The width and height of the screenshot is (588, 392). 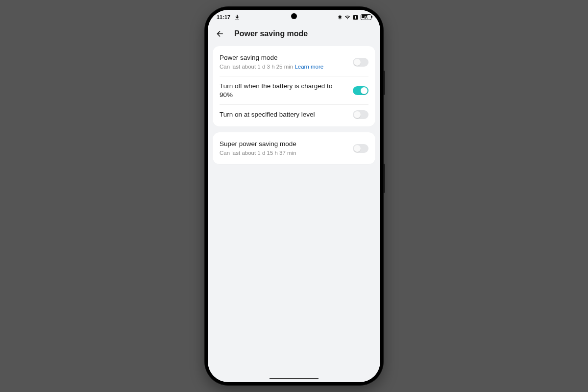 What do you see at coordinates (366, 18) in the screenshot?
I see `battery-percent: 64` at bounding box center [366, 18].